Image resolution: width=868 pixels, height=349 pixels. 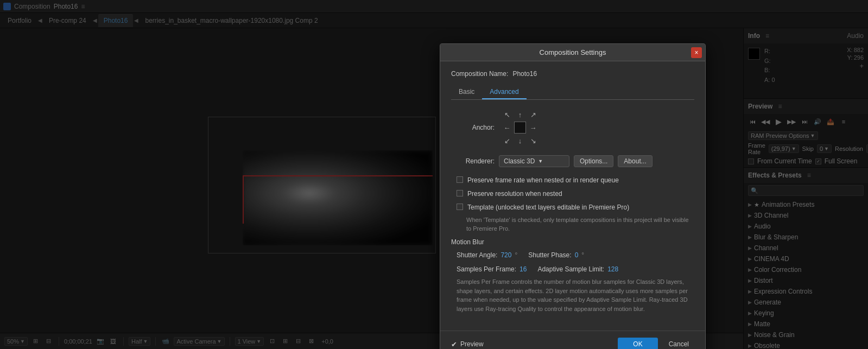 I want to click on anchor-ml: ←, so click(x=507, y=128).